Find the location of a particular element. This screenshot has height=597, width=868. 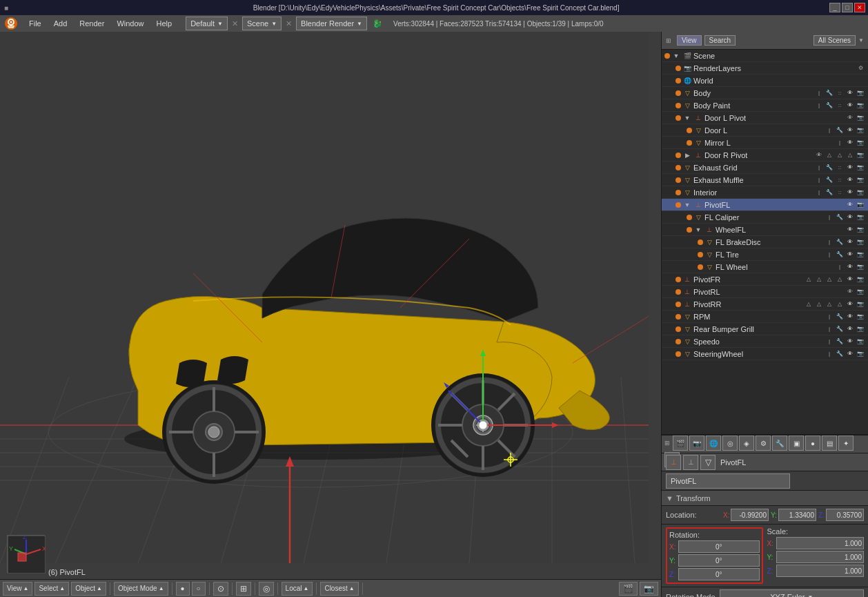

props-btn-constraint: ⚙ is located at coordinates (763, 443).